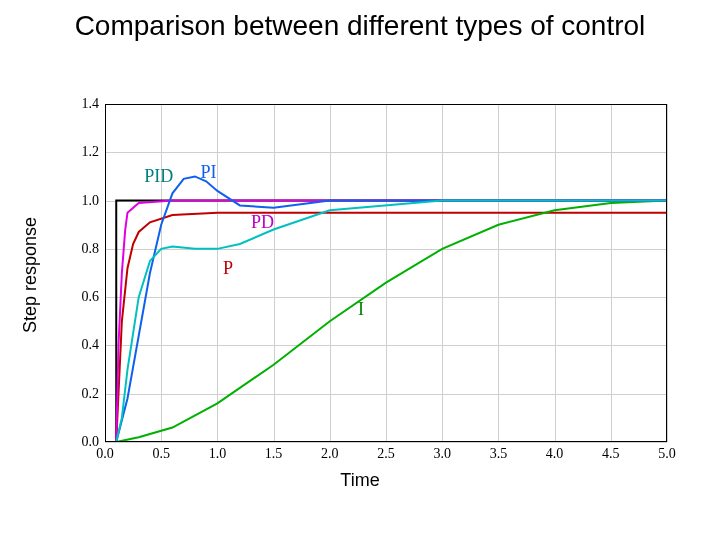  What do you see at coordinates (30, 275) in the screenshot?
I see `y-axis-label: Step response` at bounding box center [30, 275].